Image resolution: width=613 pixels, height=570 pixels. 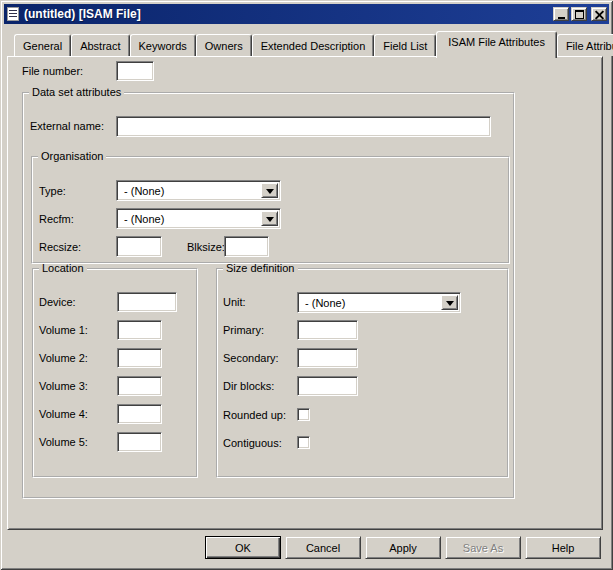 I want to click on unit-select-arrow-button, so click(x=450, y=302).